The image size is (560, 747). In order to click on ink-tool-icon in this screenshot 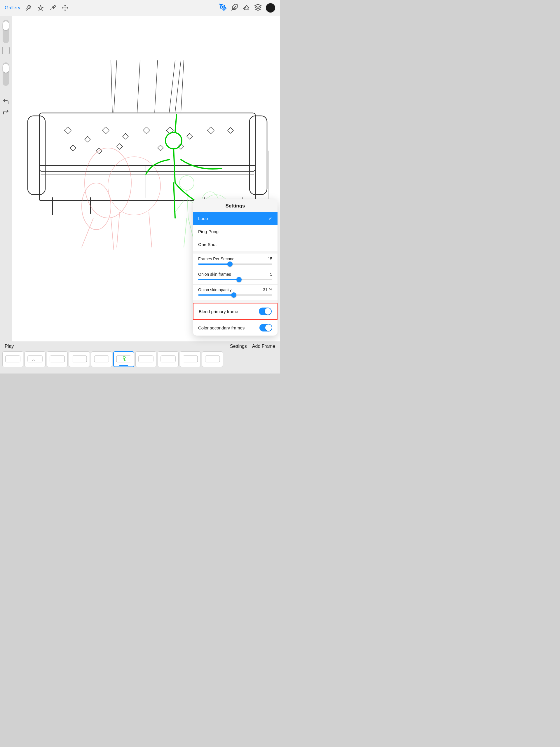, I will do `click(234, 8)`.